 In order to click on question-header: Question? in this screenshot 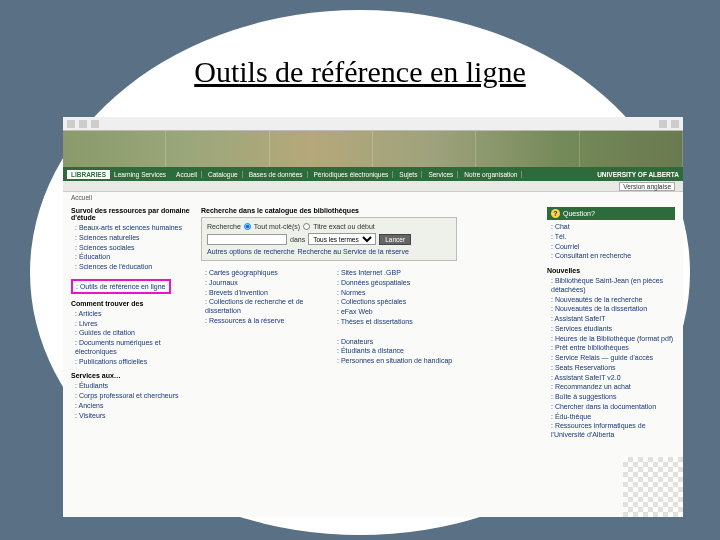, I will do `click(611, 214)`.